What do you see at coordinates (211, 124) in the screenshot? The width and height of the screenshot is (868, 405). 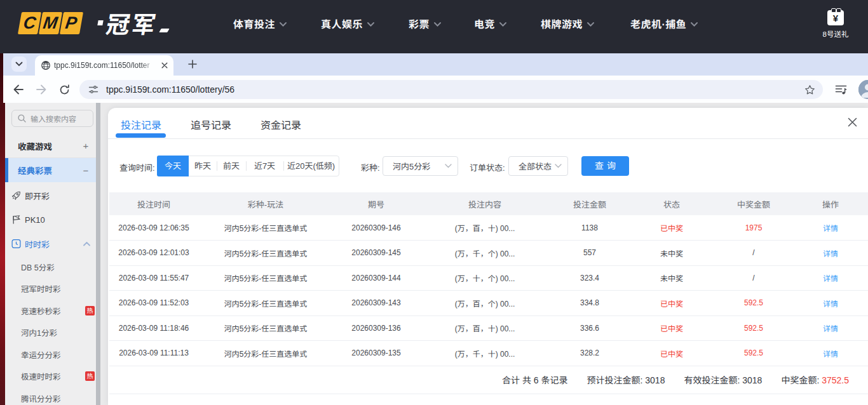 I see `tab-追号记录: 追号记录` at bounding box center [211, 124].